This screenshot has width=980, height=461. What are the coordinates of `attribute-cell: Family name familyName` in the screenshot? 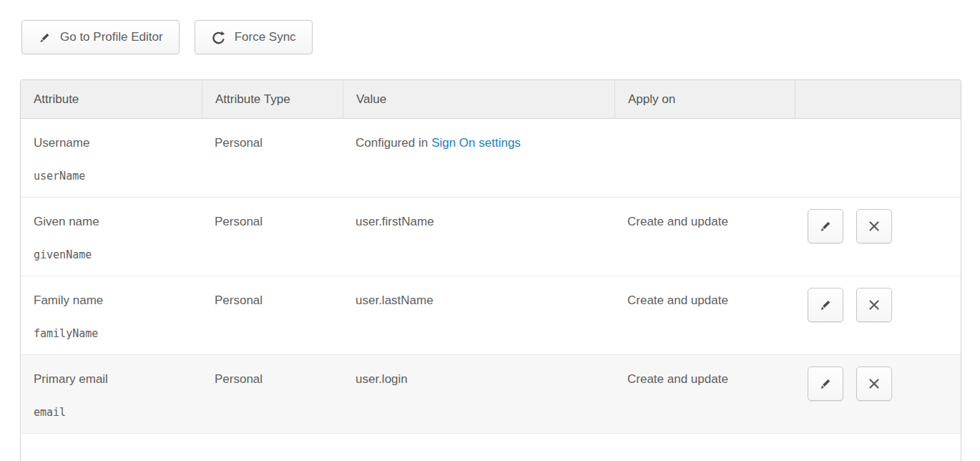 It's located at (112, 315).